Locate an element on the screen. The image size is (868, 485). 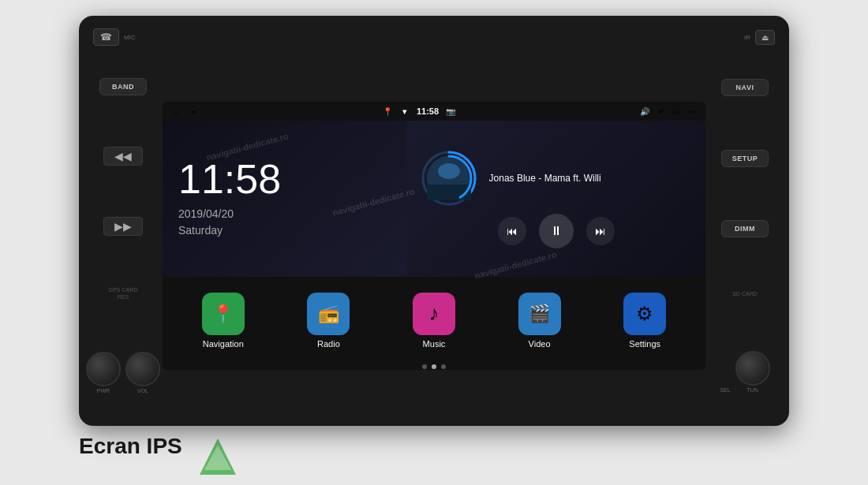
app-video: 🎬 Video is located at coordinates (540, 320).